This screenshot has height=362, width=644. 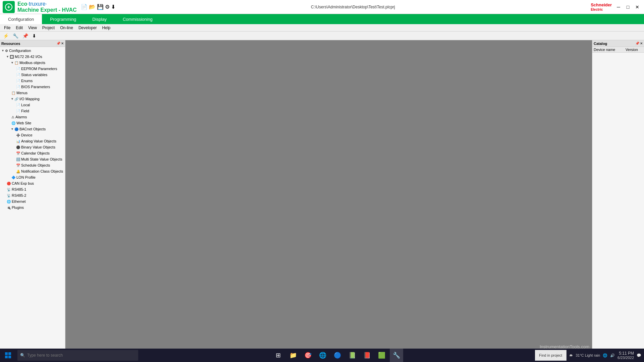 I want to click on tree-item: 📡RS485-1, so click(x=33, y=189).